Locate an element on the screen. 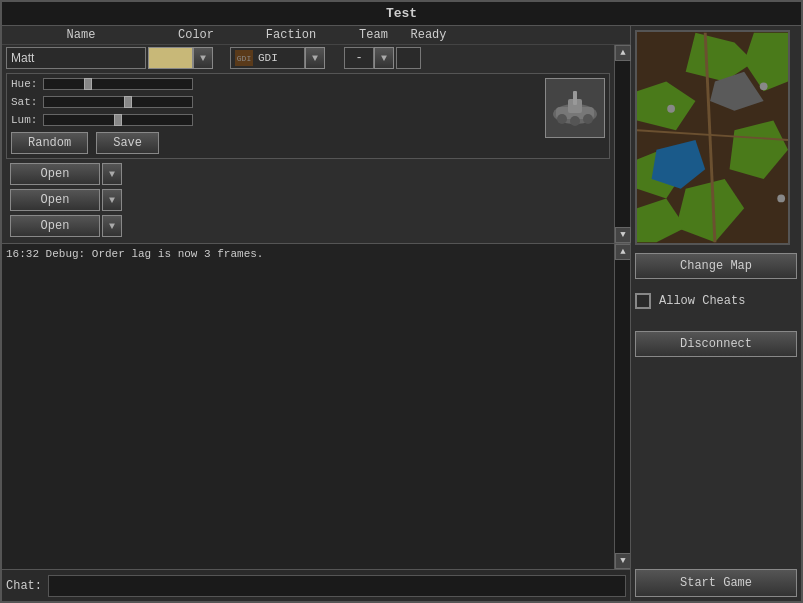 Image resolution: width=803 pixels, height=603 pixels. minimap is located at coordinates (712, 138).